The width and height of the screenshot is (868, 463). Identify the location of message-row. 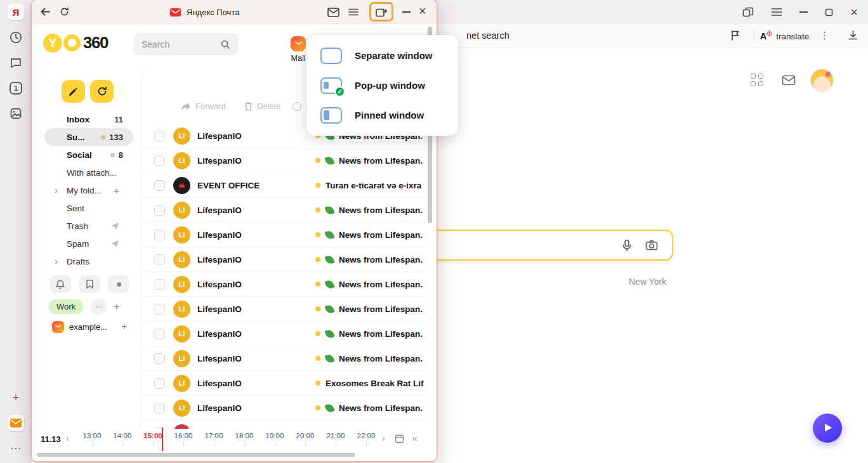
(284, 425).